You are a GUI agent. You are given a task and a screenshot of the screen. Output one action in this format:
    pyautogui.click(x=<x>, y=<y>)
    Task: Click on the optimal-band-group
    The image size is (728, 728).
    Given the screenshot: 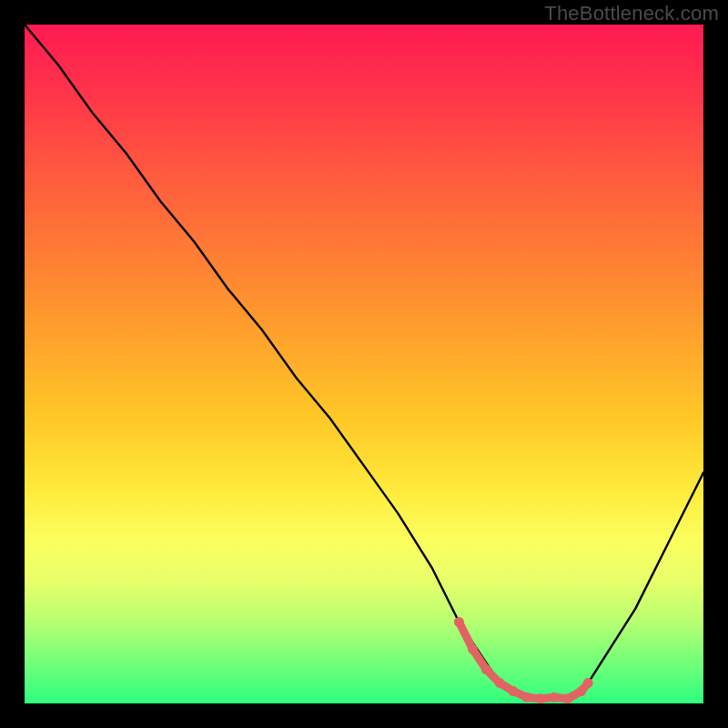 What is the action you would take?
    pyautogui.click(x=524, y=661)
    